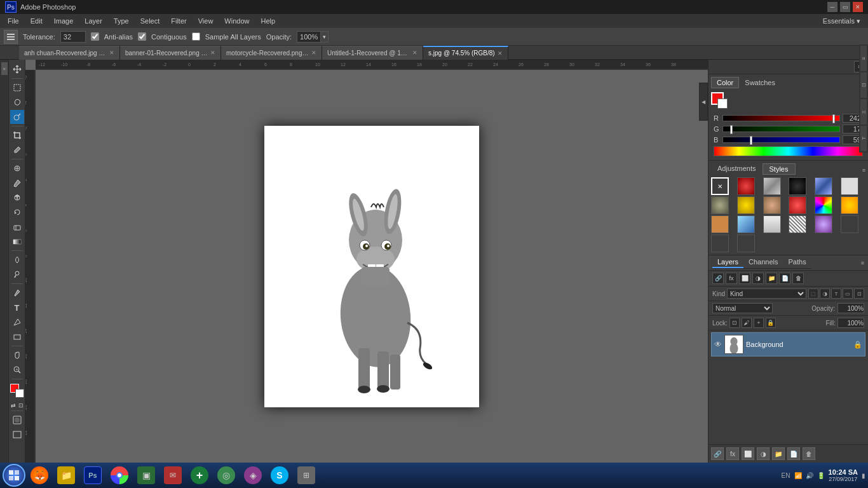 The height and width of the screenshot is (488, 868). Describe the element at coordinates (788, 151) in the screenshot. I see `color-spectrum` at that location.